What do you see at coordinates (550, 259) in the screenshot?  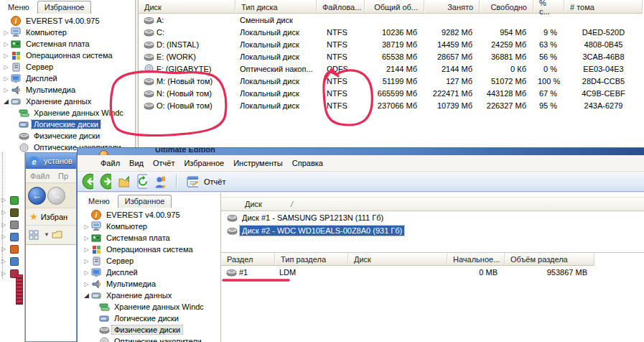 I see `column-header: Объём раздела` at bounding box center [550, 259].